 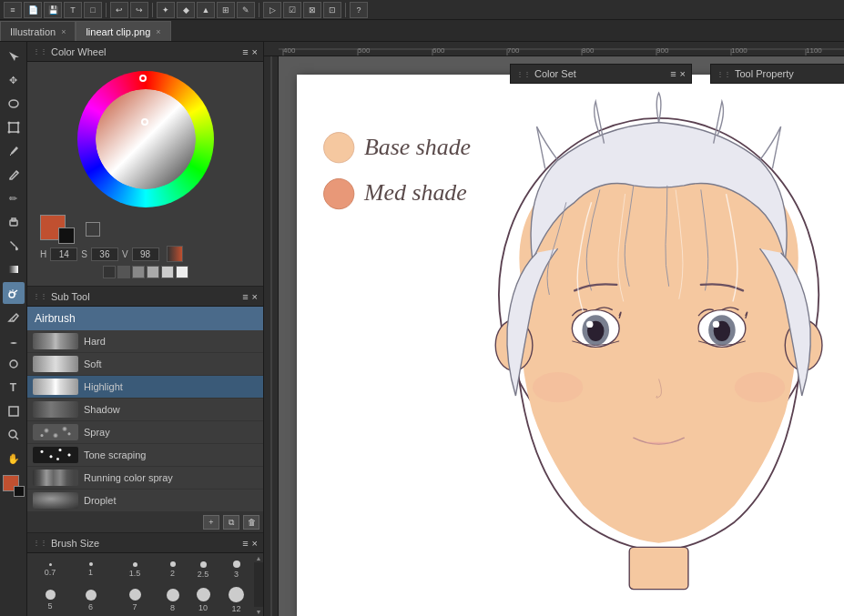 What do you see at coordinates (259, 584) in the screenshot?
I see `brushsize-scrollbar: ▲ ▼` at bounding box center [259, 584].